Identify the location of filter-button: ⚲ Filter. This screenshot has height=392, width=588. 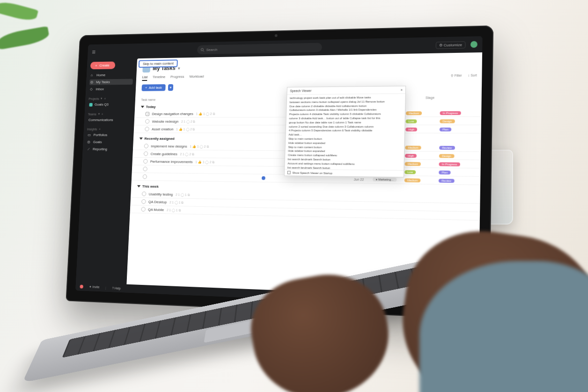
(456, 76).